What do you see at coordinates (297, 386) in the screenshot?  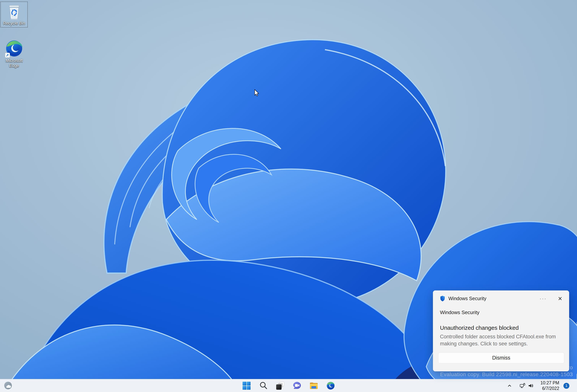 I see `chat-button` at bounding box center [297, 386].